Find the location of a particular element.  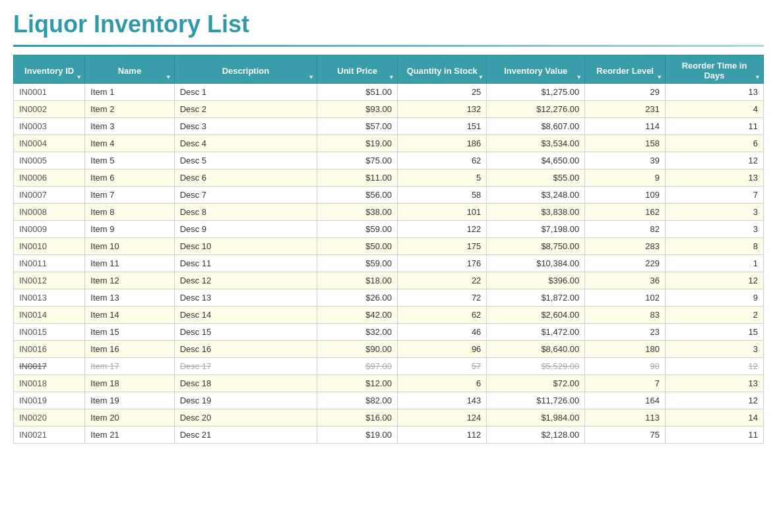

table-row: IN0015Item 15Desc 15$32.0046$1,472.00231… is located at coordinates (389, 332).